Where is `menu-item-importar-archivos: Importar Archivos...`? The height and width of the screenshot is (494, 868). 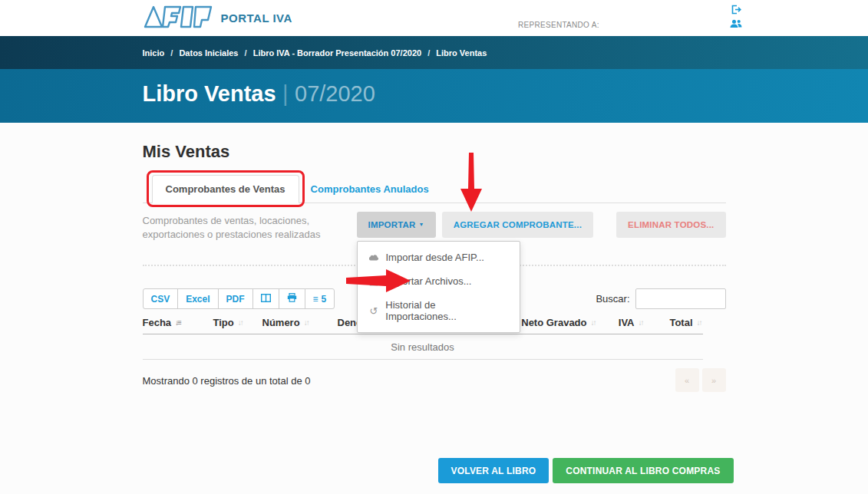 menu-item-importar-archivos: Importar Archivos... is located at coordinates (439, 281).